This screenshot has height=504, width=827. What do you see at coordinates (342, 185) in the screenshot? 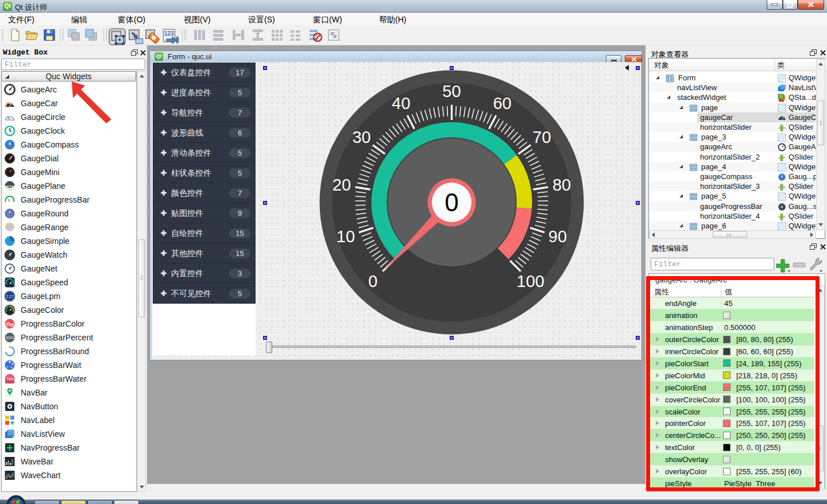
I see `svg-text: 20` at bounding box center [342, 185].